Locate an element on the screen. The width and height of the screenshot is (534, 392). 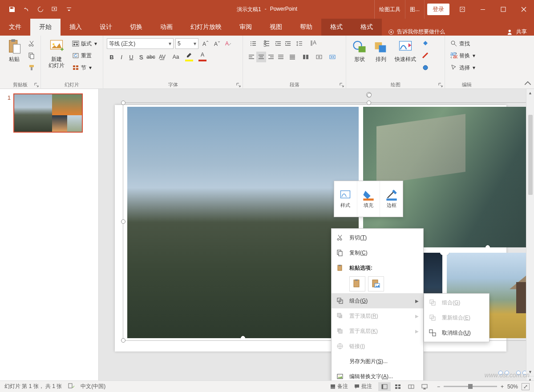
tab-help: 帮助 is located at coordinates (306, 27).